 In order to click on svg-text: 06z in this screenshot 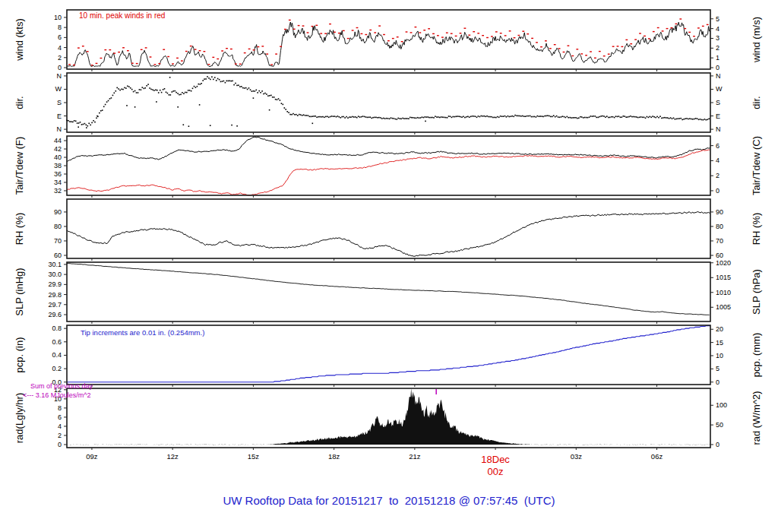, I will do `click(657, 456)`.